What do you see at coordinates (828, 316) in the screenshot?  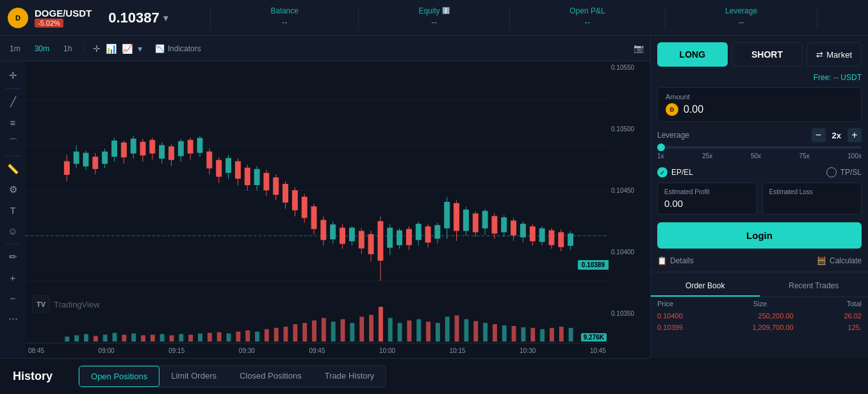 I see `ob-total-1: 26.02` at bounding box center [828, 316].